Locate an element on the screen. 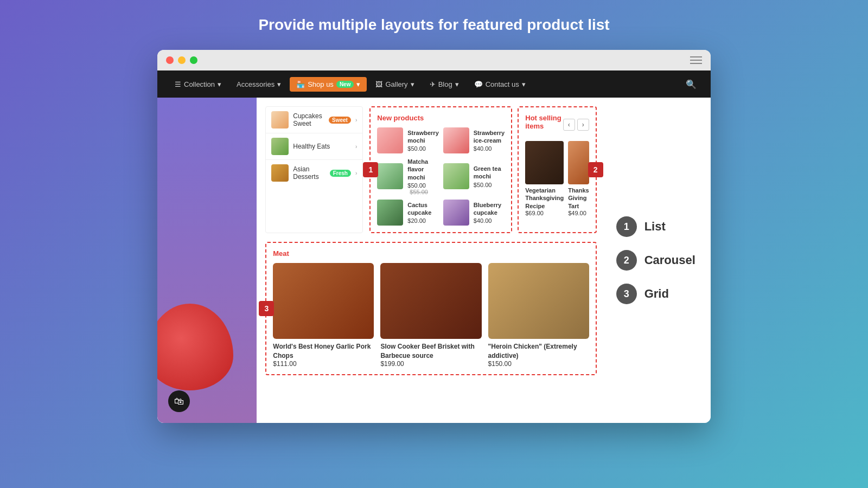  nav-item-contact: 💬 Contact us ▾ is located at coordinates (500, 85).